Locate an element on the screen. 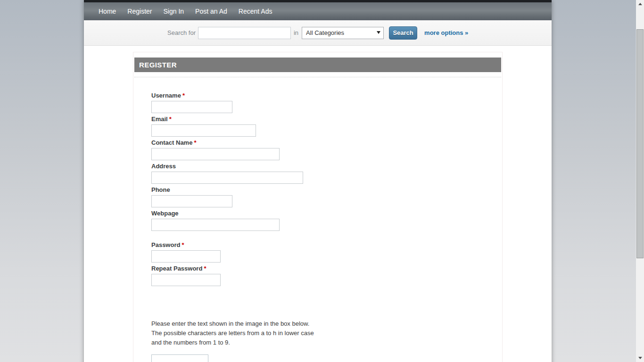 The width and height of the screenshot is (644, 362). nav-item-recent-ads: Recent Ads is located at coordinates (256, 11).